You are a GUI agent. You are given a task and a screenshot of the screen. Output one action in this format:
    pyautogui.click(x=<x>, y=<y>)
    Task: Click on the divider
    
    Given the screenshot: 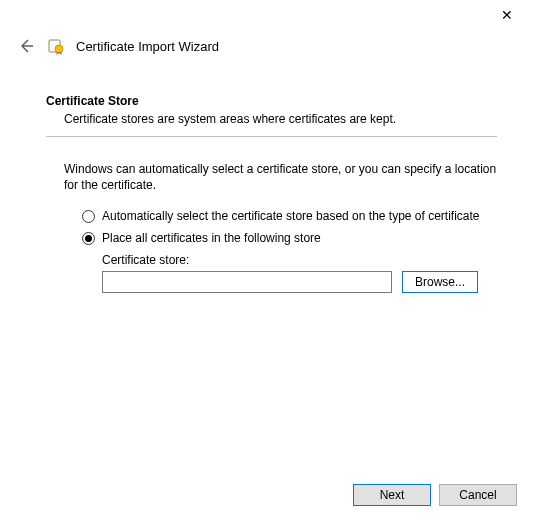 What is the action you would take?
    pyautogui.click(x=272, y=136)
    